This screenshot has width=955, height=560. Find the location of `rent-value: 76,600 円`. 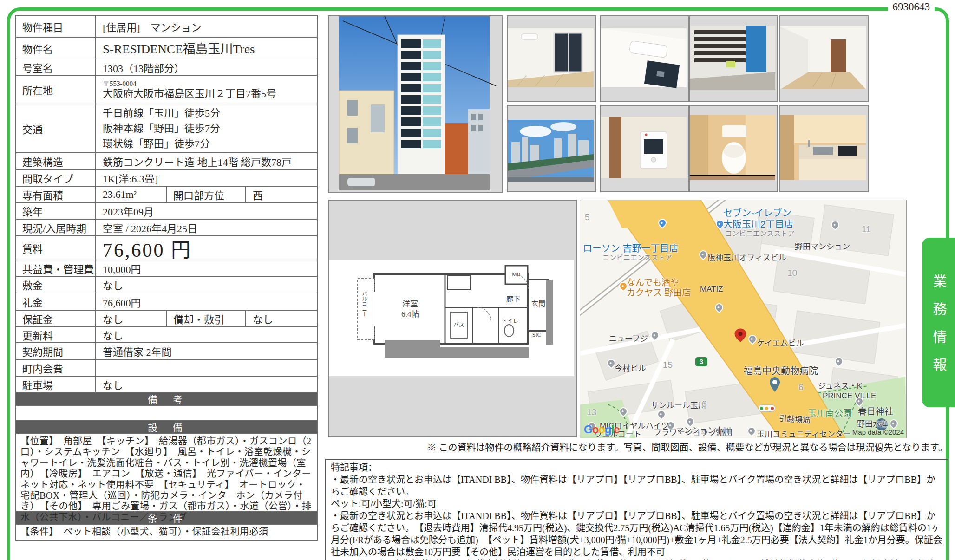

rent-value: 76,600 円 is located at coordinates (206, 248).